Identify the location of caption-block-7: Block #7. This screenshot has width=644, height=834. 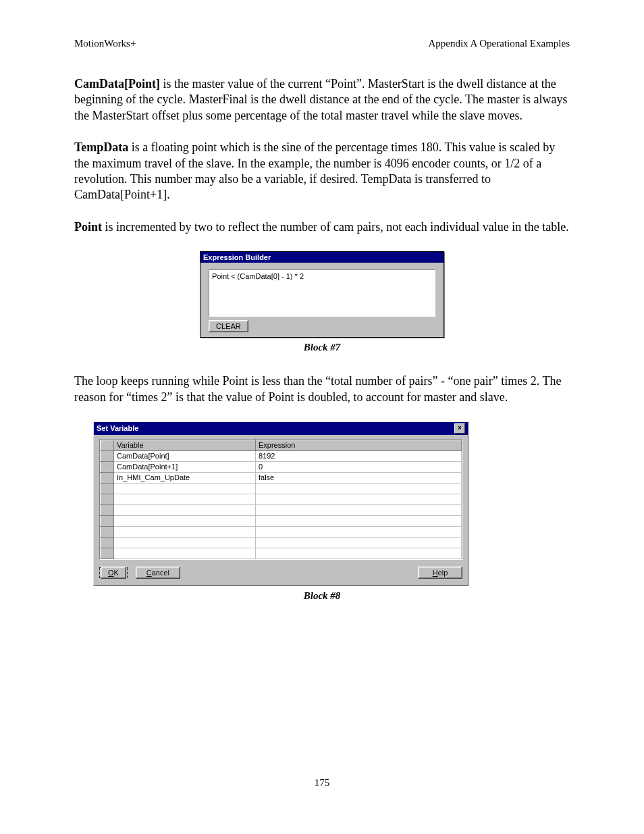
(322, 347).